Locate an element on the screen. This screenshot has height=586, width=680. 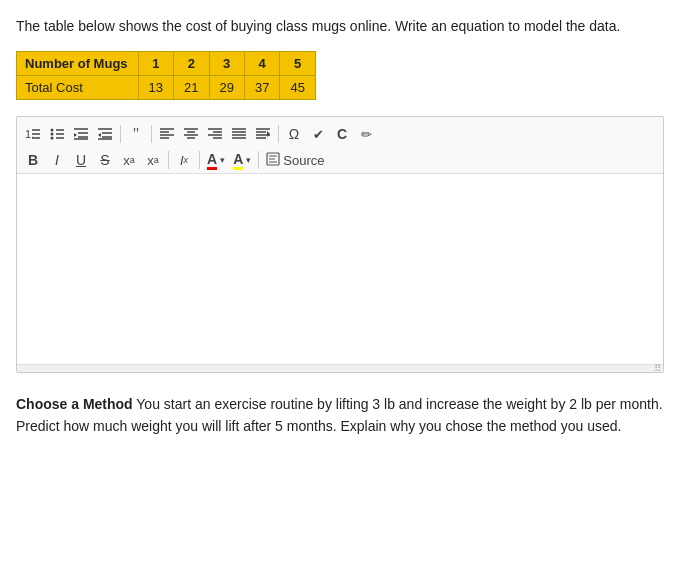
source-label: Source is located at coordinates (304, 160).